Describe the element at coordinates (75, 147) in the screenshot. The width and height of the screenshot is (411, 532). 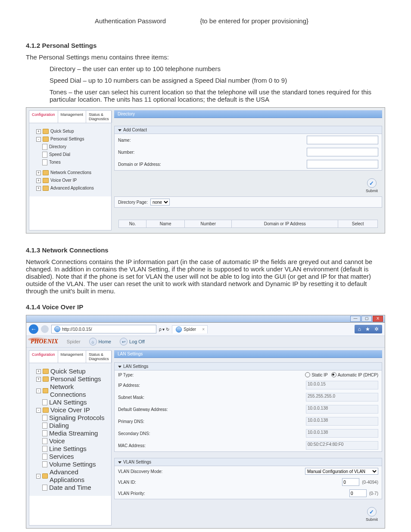
I see `tree-directory: Directory` at that location.